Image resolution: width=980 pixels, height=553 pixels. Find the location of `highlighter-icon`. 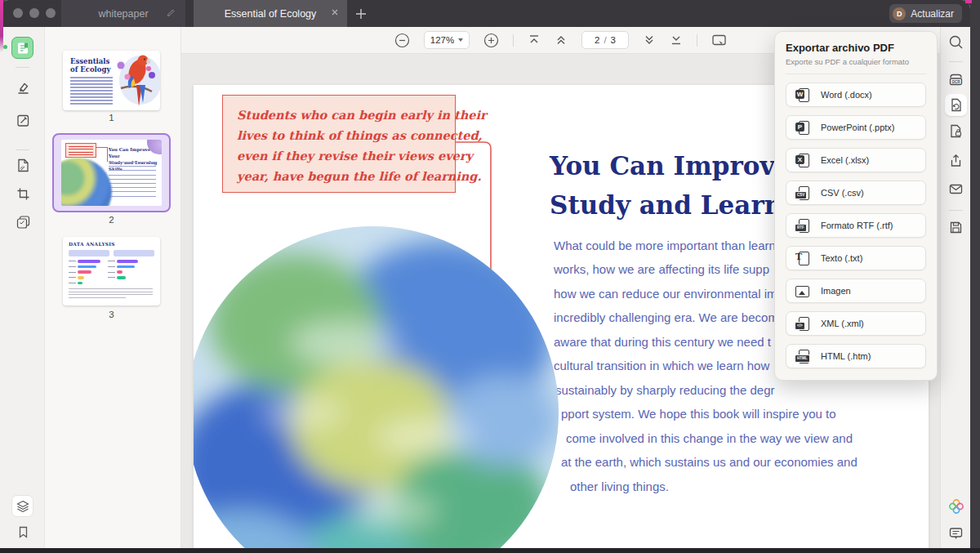

highlighter-icon is located at coordinates (23, 88).